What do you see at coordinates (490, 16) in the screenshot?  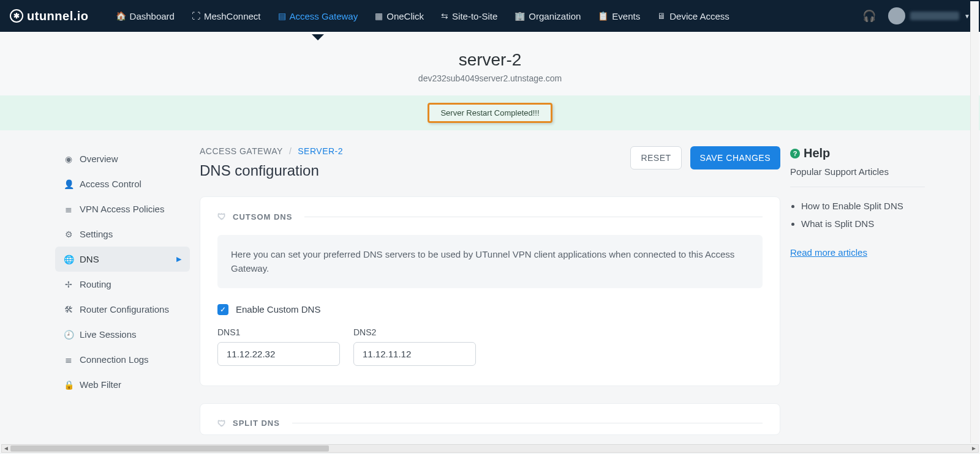 I see `top-navbar: ✱ utunnel.io 🏠 Dashboard ⛶ MeshConnect ▤…` at bounding box center [490, 16].